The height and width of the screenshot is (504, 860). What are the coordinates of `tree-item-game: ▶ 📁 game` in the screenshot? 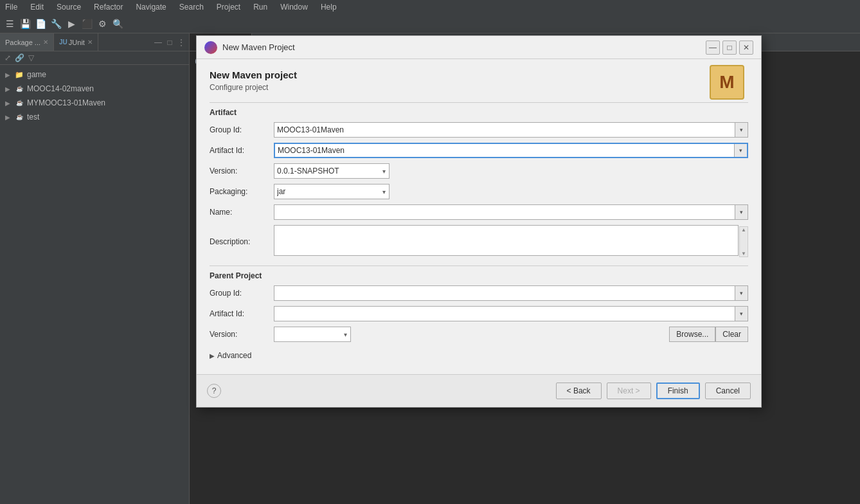 It's located at (94, 75).